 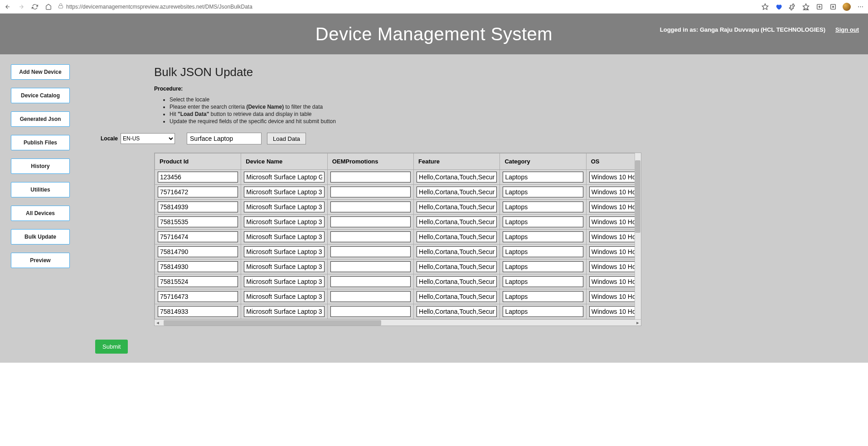 What do you see at coordinates (40, 213) in the screenshot?
I see `sidebar-all-devices: All Devices` at bounding box center [40, 213].